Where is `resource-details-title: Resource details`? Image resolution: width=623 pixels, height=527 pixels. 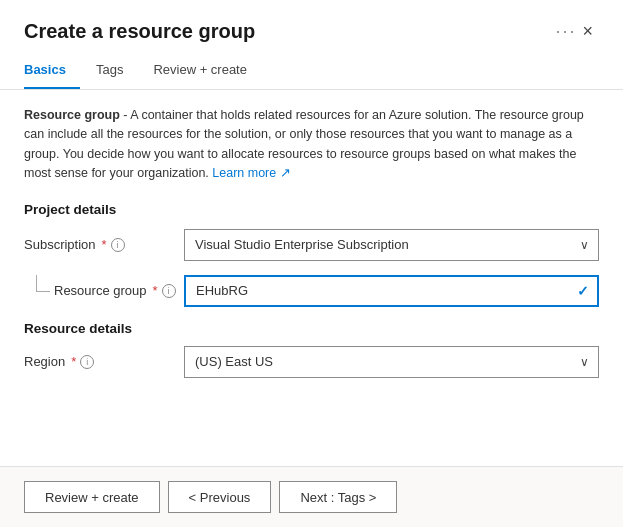
resource-details-title: Resource details is located at coordinates (312, 328).